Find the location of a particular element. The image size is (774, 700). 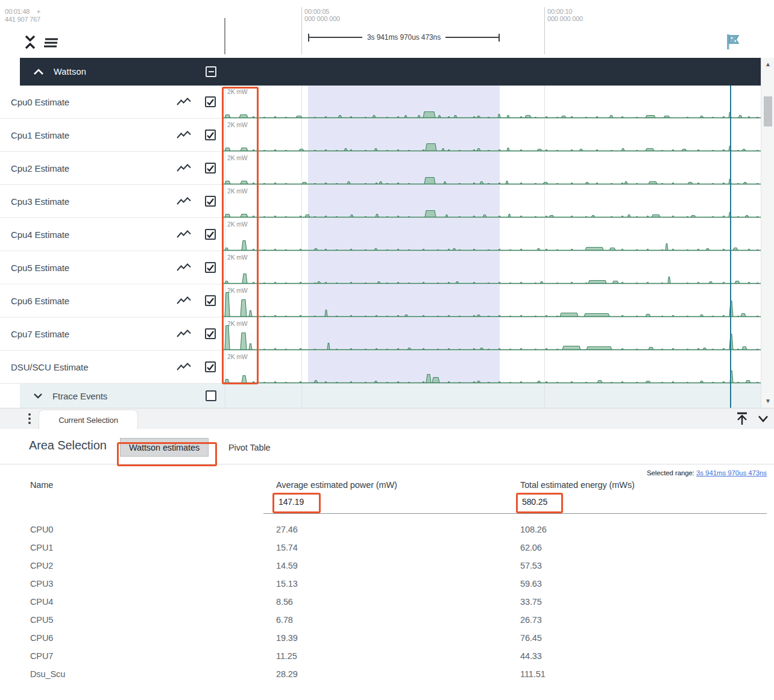

table-row: CPU48.5633.75 is located at coordinates (387, 602).